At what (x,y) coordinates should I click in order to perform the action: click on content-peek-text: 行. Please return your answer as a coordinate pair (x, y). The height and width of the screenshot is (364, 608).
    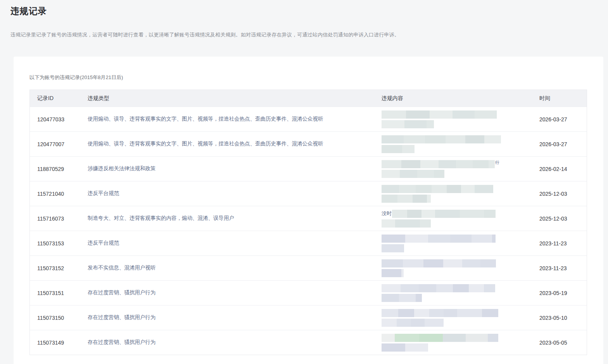
    Looking at the image, I should click on (497, 163).